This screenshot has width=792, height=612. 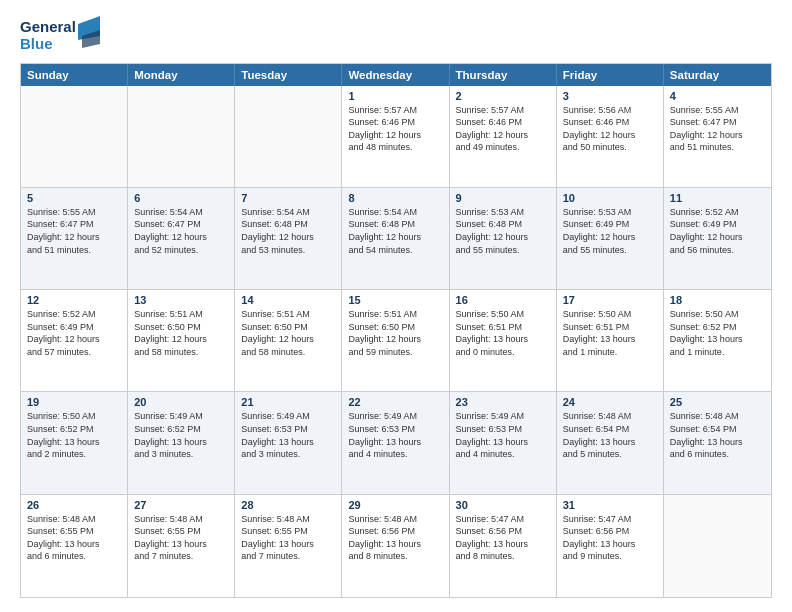 I want to click on day-27: 27Sunrise: 5:48 AM Sunset: 6:55 PM Dayli…, so click(x=182, y=546).